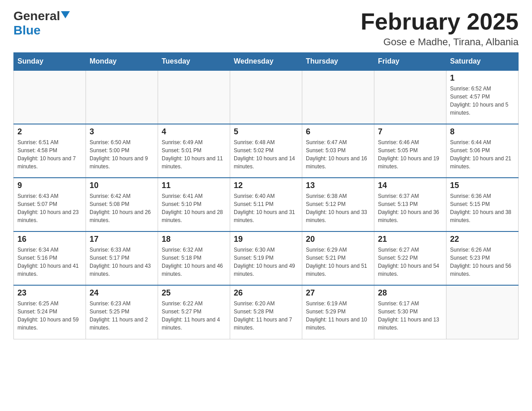  What do you see at coordinates (50, 216) in the screenshot?
I see `daylight-text: Daylight: 10 hours and 23 minutes.` at bounding box center [50, 216].